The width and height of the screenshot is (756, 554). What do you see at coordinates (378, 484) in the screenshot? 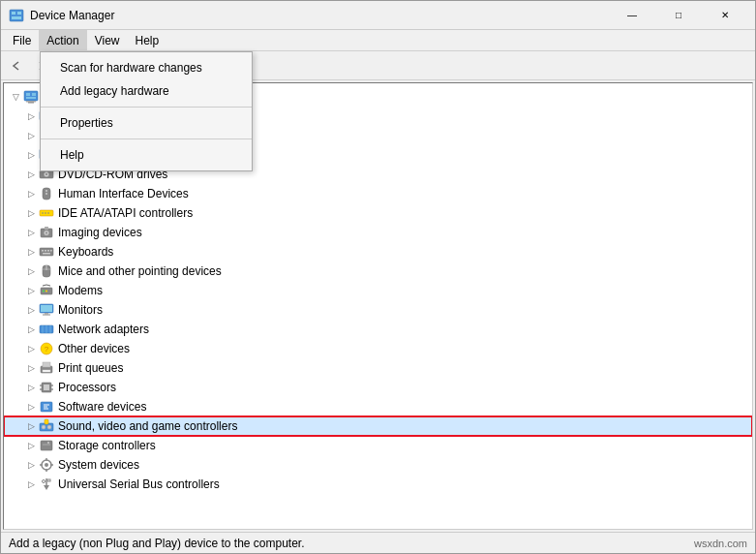
I see `tree-item-usb: ▷ Universal Serial Bus controllers` at bounding box center [378, 484].